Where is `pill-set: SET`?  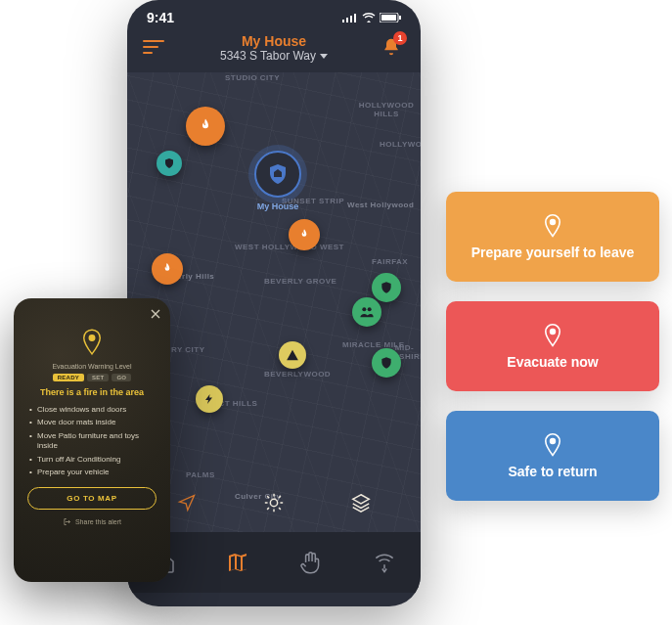 pill-set: SET is located at coordinates (98, 378).